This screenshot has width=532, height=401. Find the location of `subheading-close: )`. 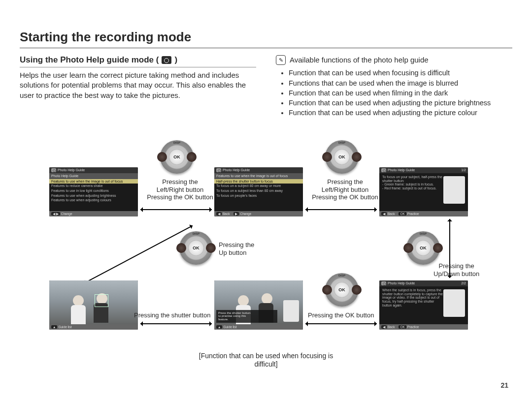

subheading-close: ) is located at coordinates (176, 60).